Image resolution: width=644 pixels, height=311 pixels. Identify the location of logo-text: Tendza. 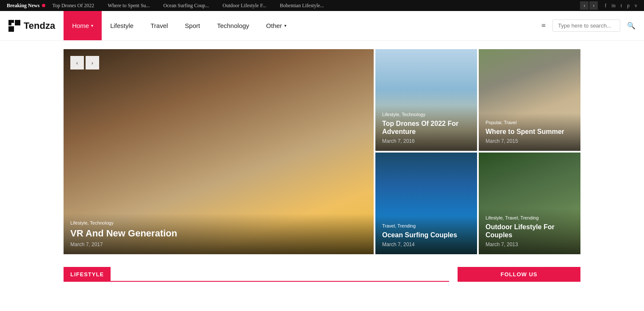
(39, 26).